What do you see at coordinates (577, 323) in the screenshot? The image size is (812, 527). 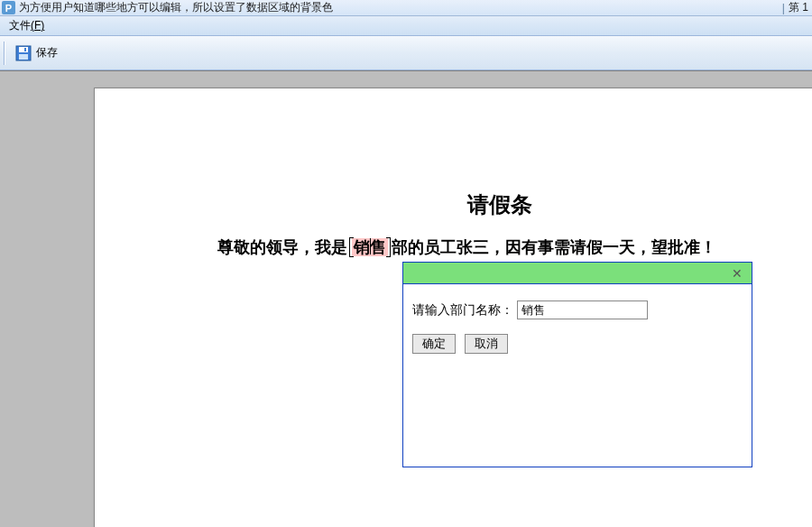 I see `dialog-body: 请输入部门名称： 确定 取消` at bounding box center [577, 323].